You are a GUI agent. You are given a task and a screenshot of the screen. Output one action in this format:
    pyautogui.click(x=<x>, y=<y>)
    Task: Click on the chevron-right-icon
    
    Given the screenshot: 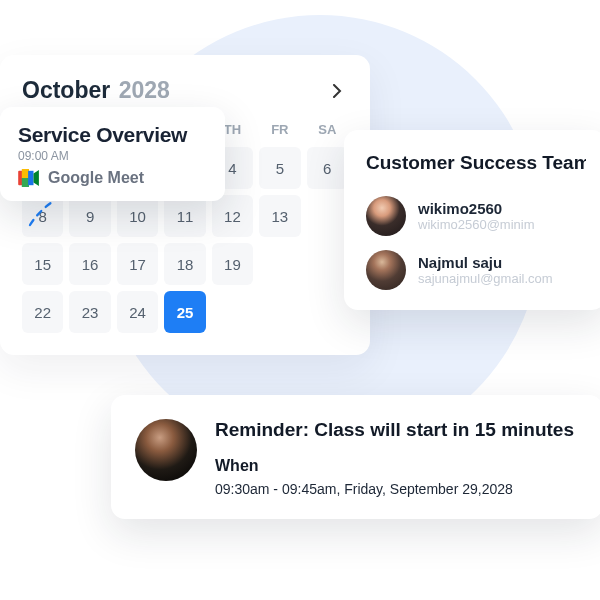 What is the action you would take?
    pyautogui.click(x=337, y=91)
    